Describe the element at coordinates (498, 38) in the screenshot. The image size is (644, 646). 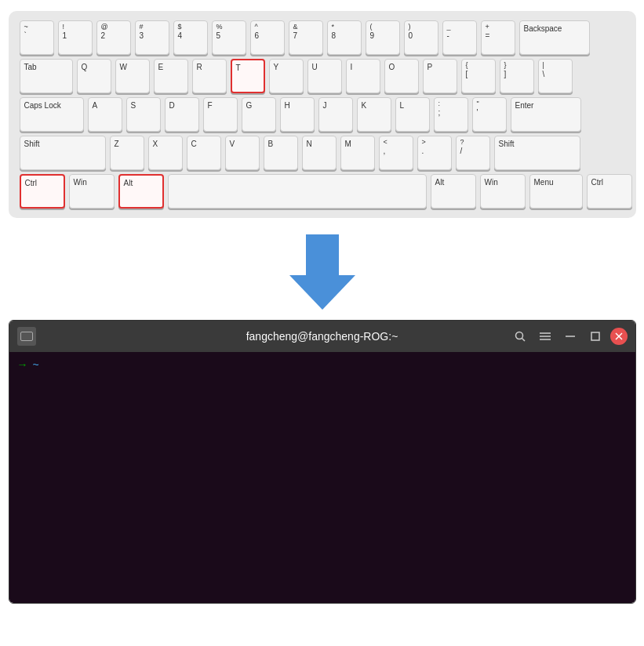
I see `key-=: +=` at that location.